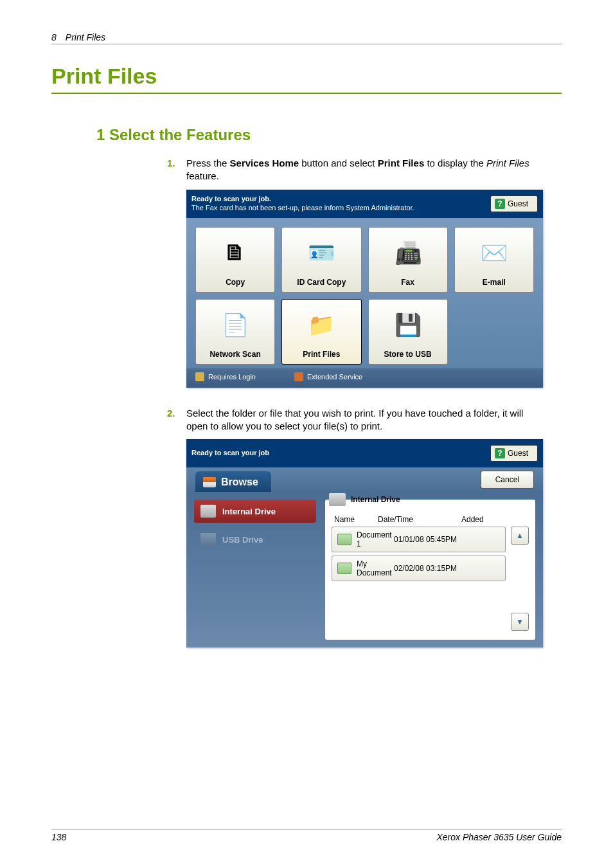 The image size is (613, 868). I want to click on scroll-bar: ▲ ▼, so click(520, 579).